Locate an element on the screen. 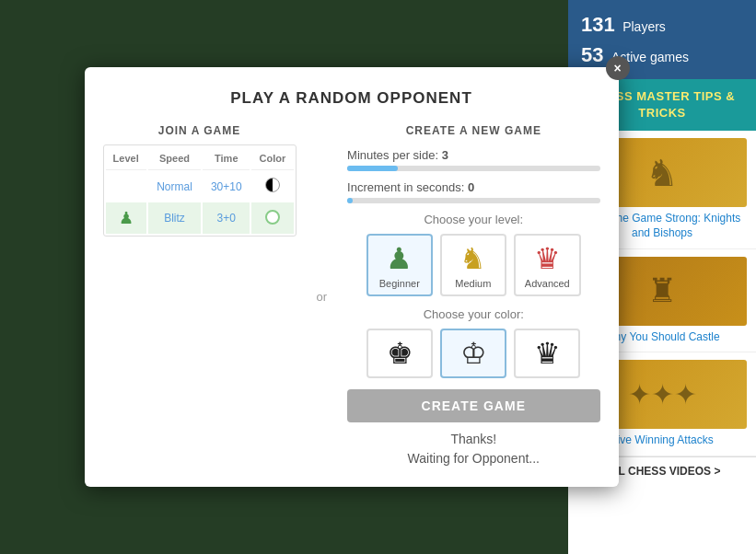  waiting-text: Thanks! Waiting for Opponent... is located at coordinates (473, 449).